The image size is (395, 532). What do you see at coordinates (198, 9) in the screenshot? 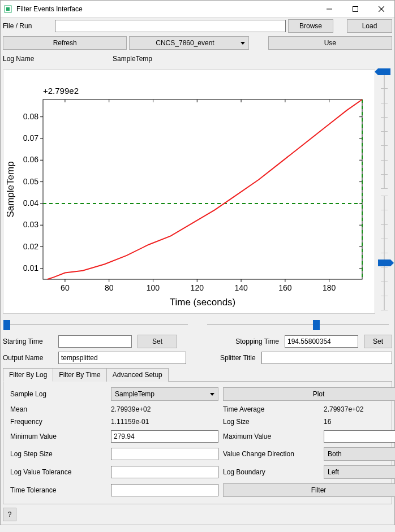
I see `titlebar: Filter Events Interface` at bounding box center [198, 9].